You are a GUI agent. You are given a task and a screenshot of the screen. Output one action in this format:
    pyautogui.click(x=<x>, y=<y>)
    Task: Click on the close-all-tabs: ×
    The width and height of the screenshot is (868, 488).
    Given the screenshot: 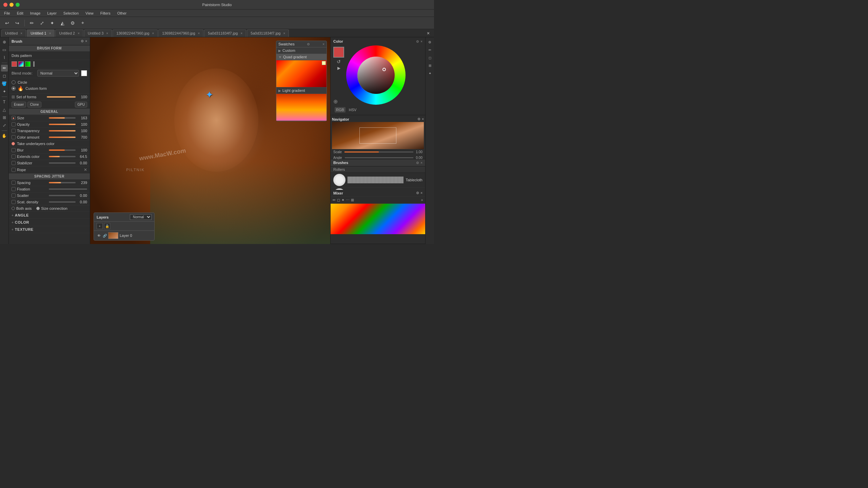 What is the action you would take?
    pyautogui.click(x=428, y=33)
    